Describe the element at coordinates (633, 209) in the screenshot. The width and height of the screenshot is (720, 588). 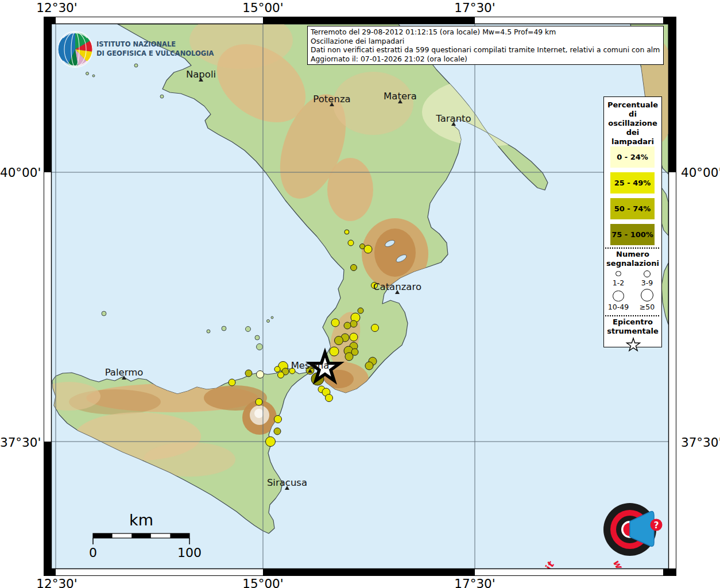
I see `legend-swatch-50-74: 50 - 74%` at that location.